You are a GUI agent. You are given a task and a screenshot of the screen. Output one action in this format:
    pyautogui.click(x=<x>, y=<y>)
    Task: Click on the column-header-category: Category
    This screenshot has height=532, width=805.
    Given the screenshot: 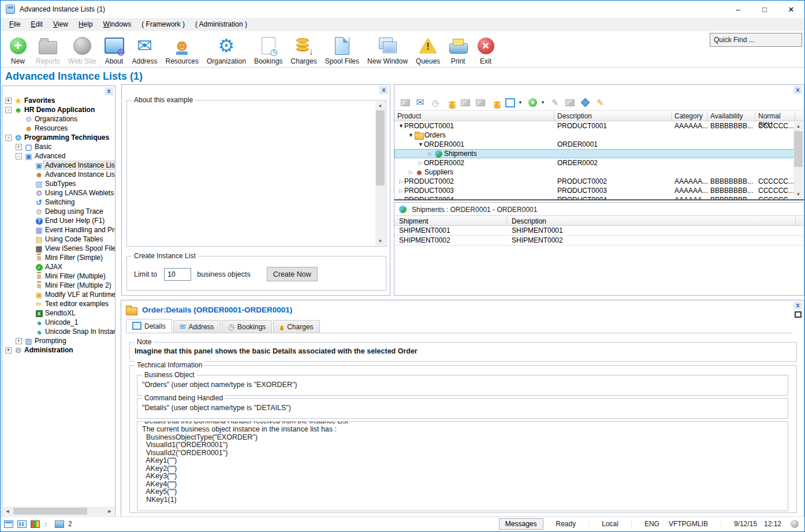 What is the action you would take?
    pyautogui.click(x=690, y=117)
    